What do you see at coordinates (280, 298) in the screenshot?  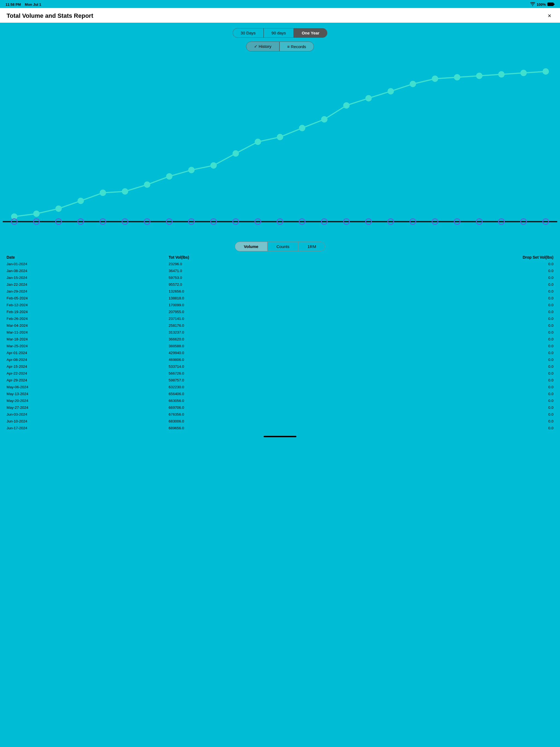 I see `table-row: Feb-05-2024 138818.0 0.0` at bounding box center [280, 298].